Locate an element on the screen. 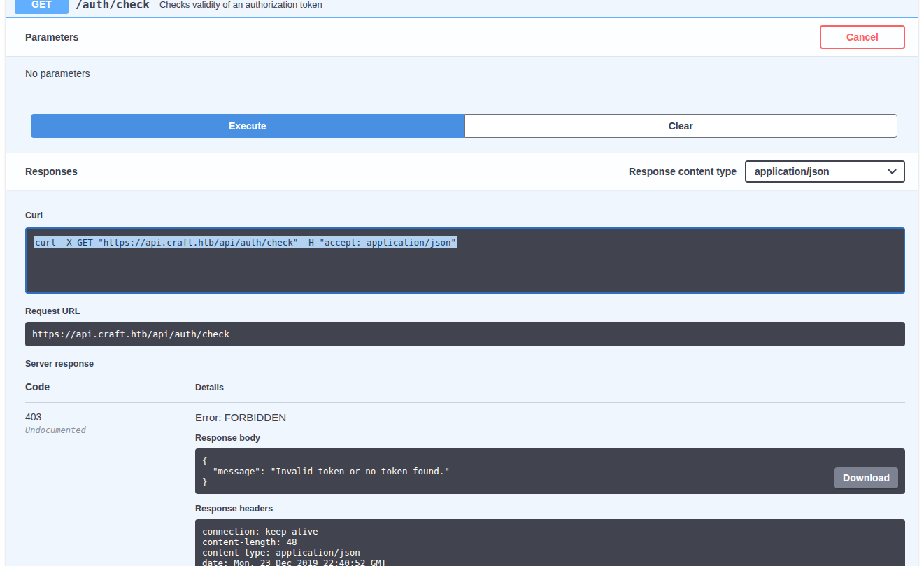 The height and width of the screenshot is (566, 924). response-status-code: 403 is located at coordinates (111, 417).